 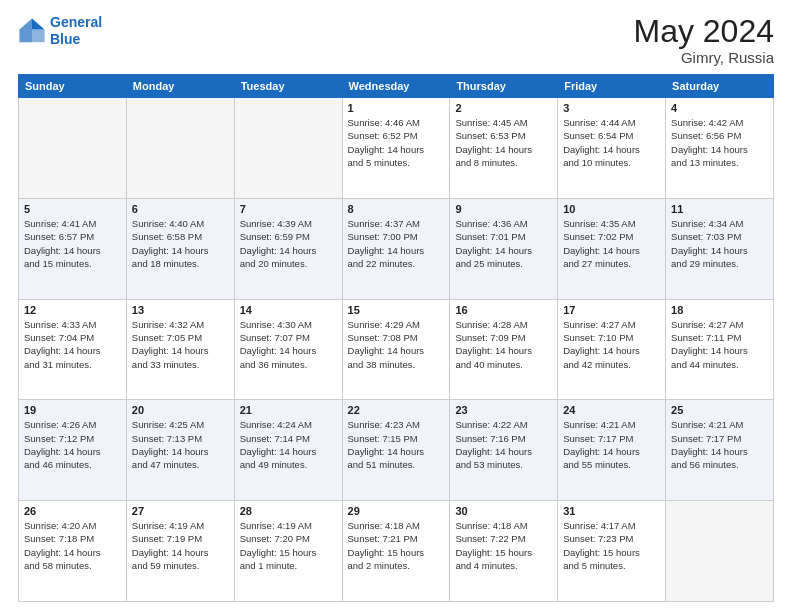 I want to click on logo-icon, so click(x=32, y=31).